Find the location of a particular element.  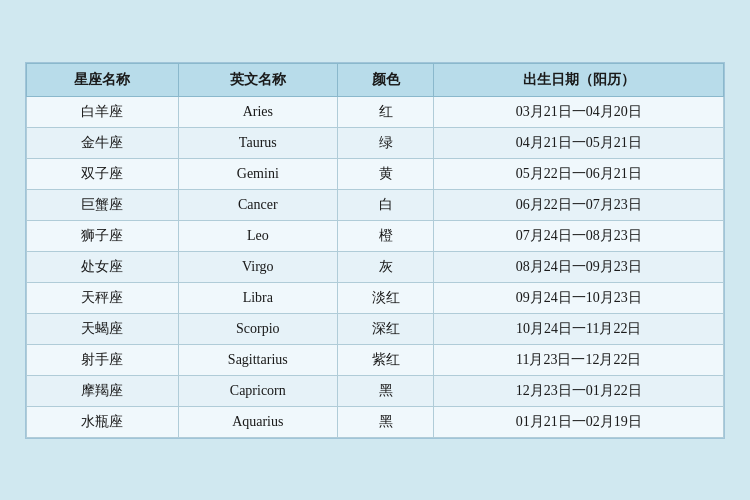

cell-color: 淡红 is located at coordinates (386, 298).